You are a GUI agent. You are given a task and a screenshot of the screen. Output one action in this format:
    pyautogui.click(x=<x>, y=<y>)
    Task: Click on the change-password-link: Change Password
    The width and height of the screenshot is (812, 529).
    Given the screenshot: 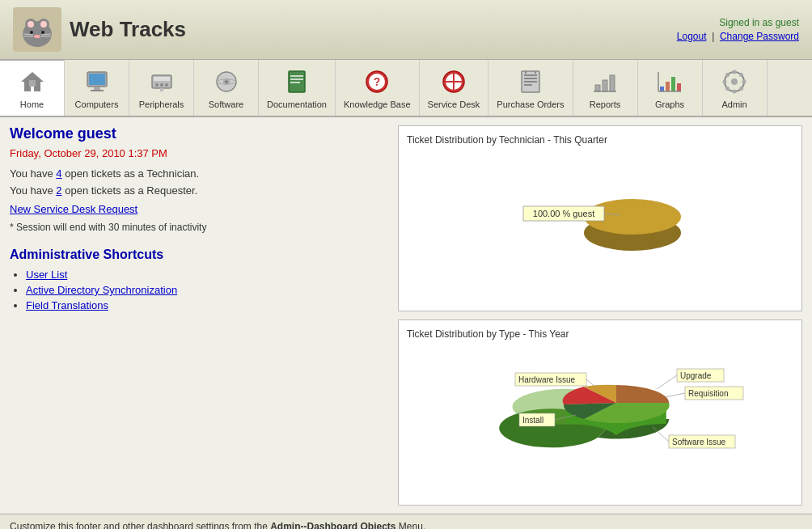 What is the action you would take?
    pyautogui.click(x=759, y=36)
    